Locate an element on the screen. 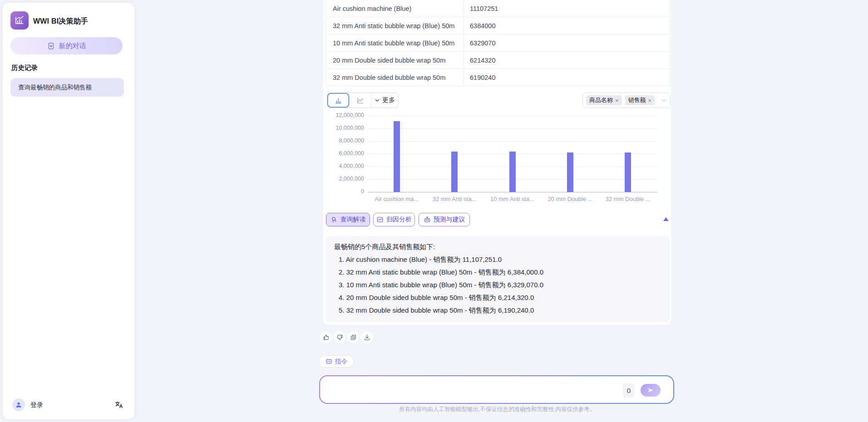 Image resolution: width=868 pixels, height=422 pixels. y-axis-tick-label: 6,000,000 is located at coordinates (345, 153).